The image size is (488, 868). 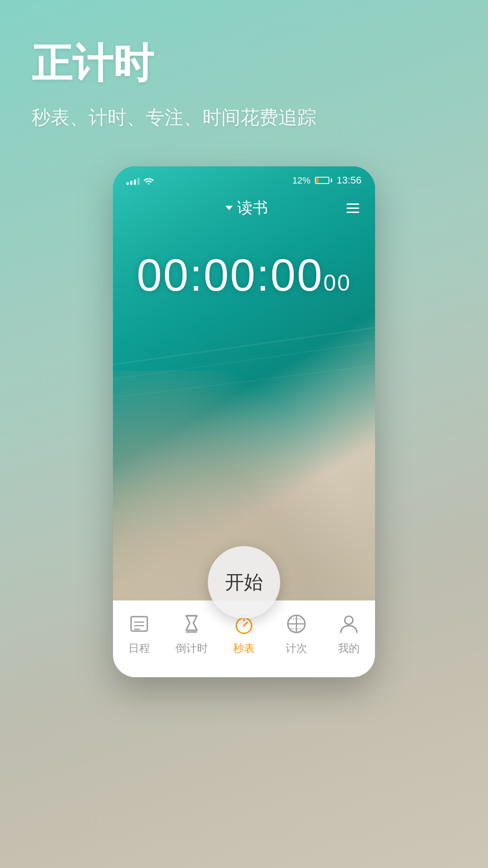 I want to click on timer-display: 00:00:0000, so click(x=244, y=270).